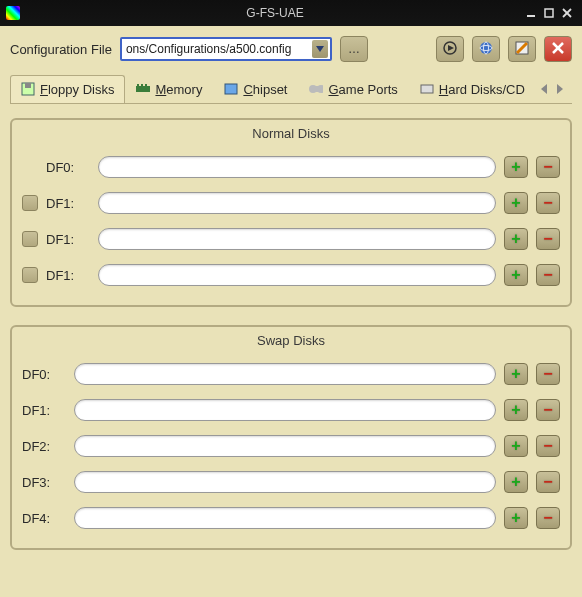  Describe the element at coordinates (549, 13) in the screenshot. I see `maximize-button` at that location.